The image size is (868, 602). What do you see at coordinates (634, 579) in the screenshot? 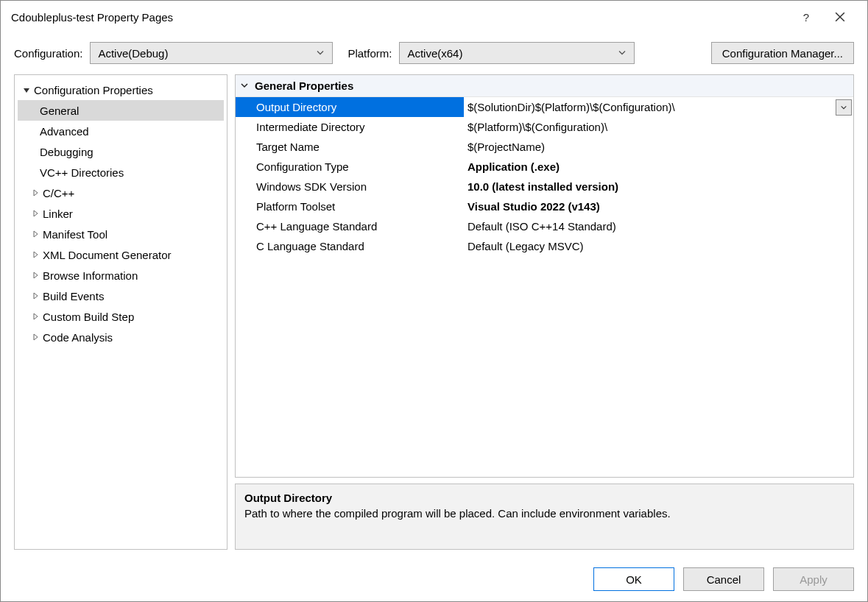
I see `ok-button: OK` at bounding box center [634, 579].